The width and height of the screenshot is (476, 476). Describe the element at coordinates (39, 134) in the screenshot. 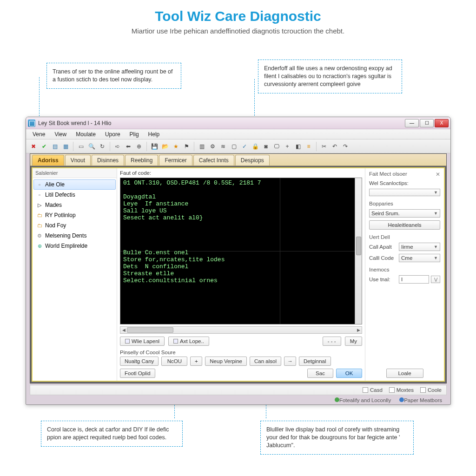

I see `menu-item: Vene` at that location.